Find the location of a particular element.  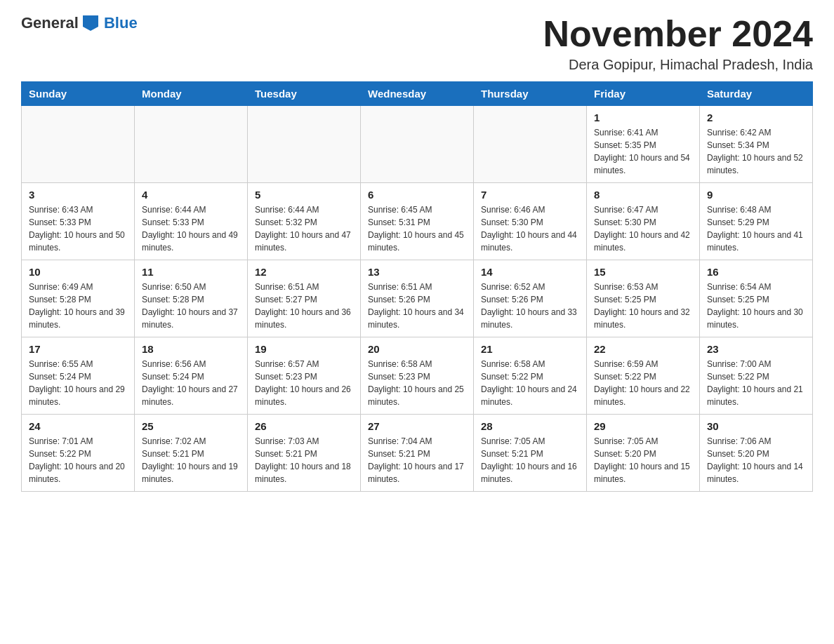

day-number: 1 is located at coordinates (643, 118).